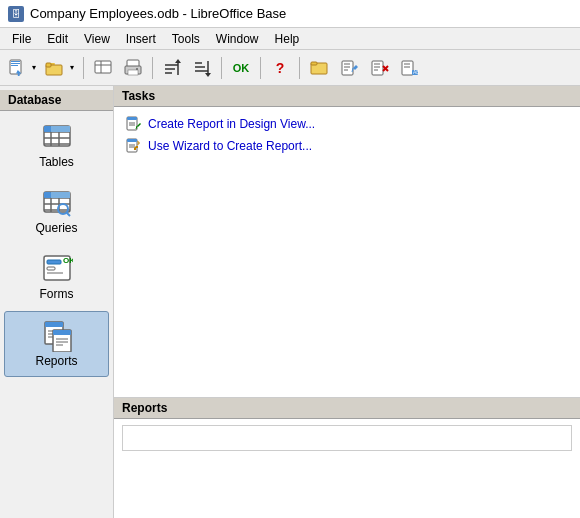 Image resolution: width=580 pixels, height=518 pixels. I want to click on menu-insert: Insert, so click(141, 39).